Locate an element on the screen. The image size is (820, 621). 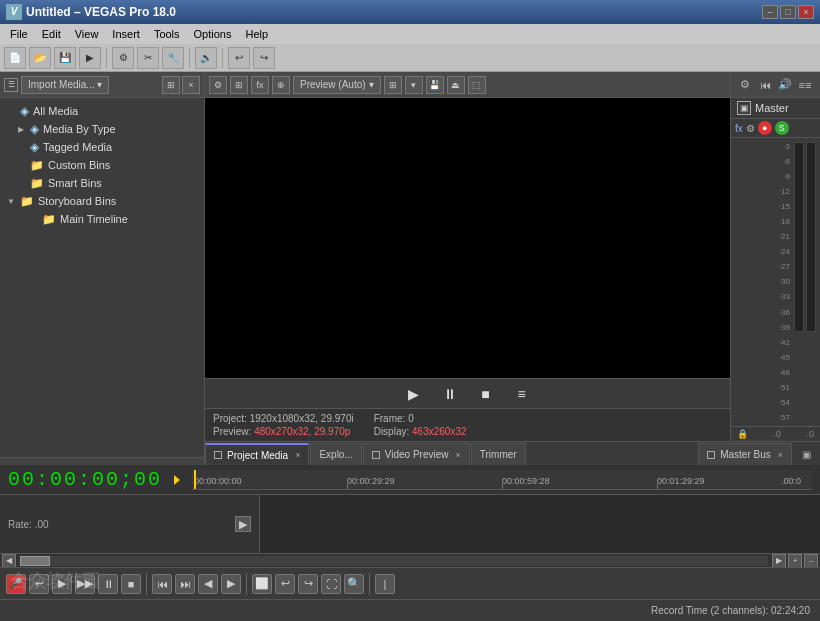
rate-adjust-btn: ▶ is located at coordinates (243, 524).